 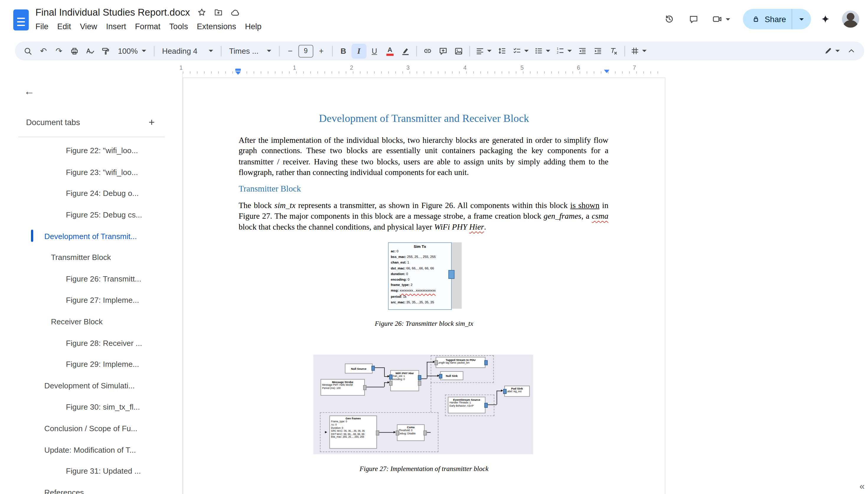 I want to click on underline-button: U, so click(x=375, y=51).